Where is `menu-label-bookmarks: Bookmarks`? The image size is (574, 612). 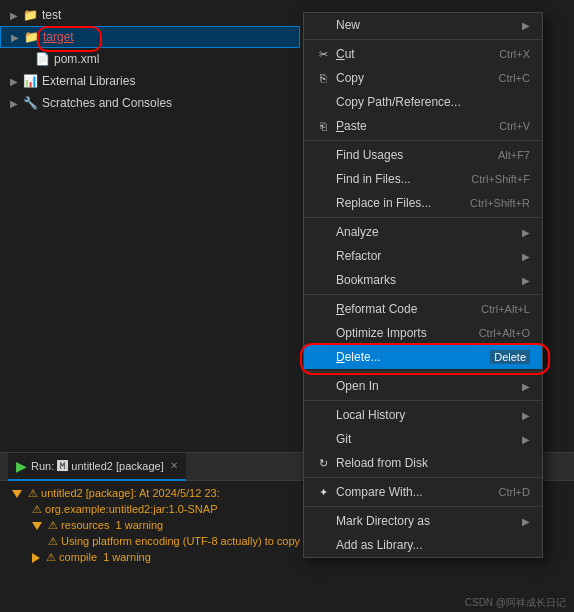 menu-label-bookmarks: Bookmarks is located at coordinates (366, 280).